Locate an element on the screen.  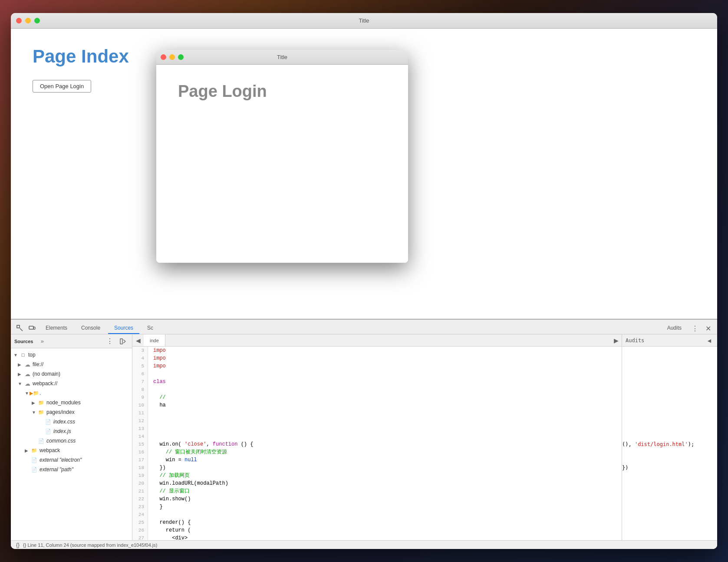
file-icon-path: 📄 is located at coordinates (34, 469).